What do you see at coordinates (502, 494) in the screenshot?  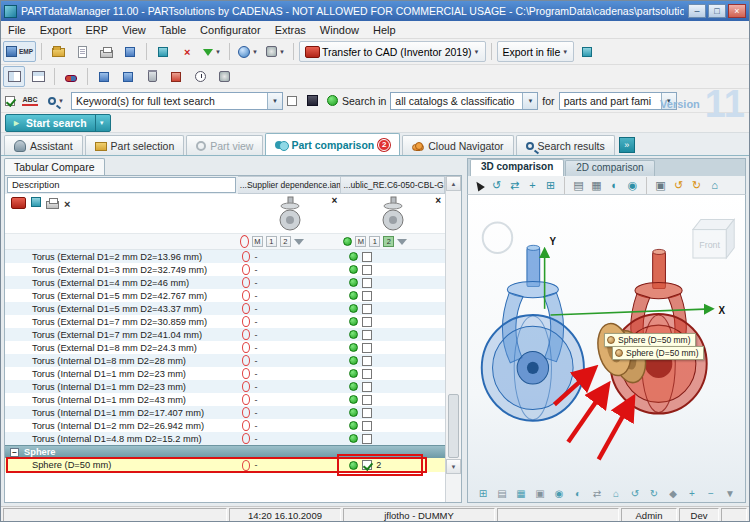 I see `page-view-icon: ▤` at bounding box center [502, 494].